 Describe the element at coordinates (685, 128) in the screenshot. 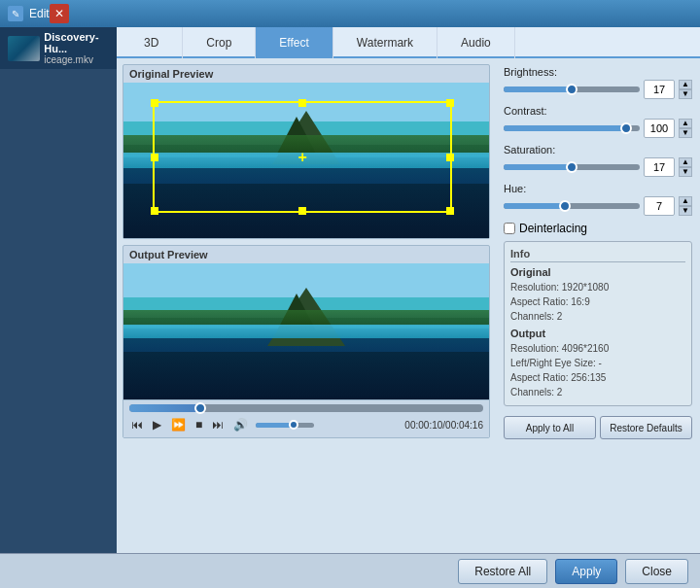

I see `contrast-spinner: ▲ ▼` at that location.